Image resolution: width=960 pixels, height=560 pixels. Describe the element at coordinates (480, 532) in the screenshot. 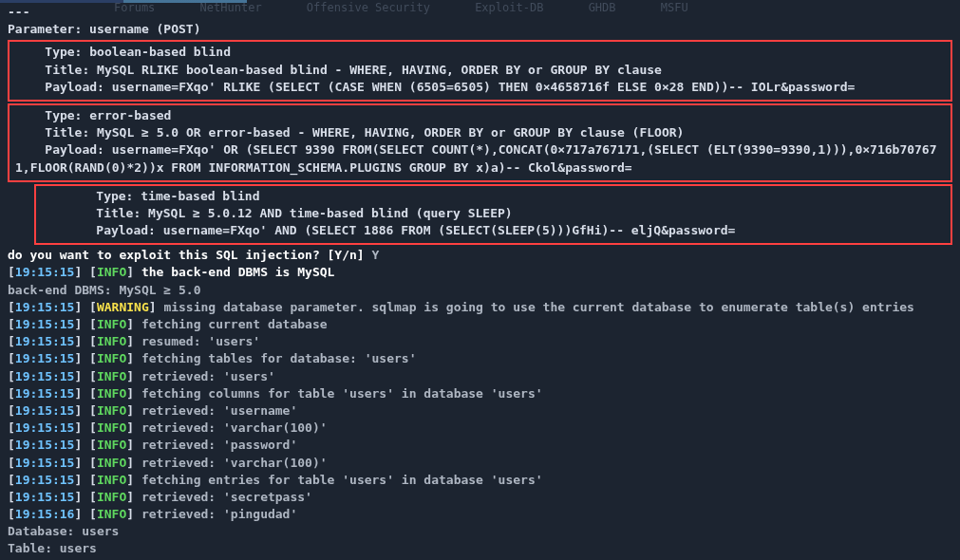

I see `result-database: Database: users` at that location.